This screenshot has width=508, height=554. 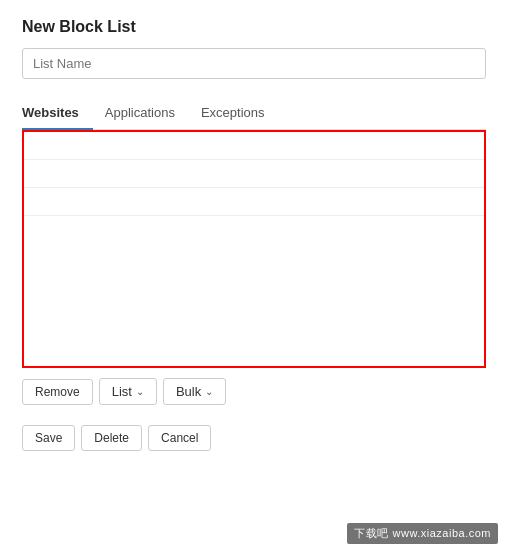 What do you see at coordinates (58, 114) in the screenshot?
I see `tab-websites: Websites` at bounding box center [58, 114].